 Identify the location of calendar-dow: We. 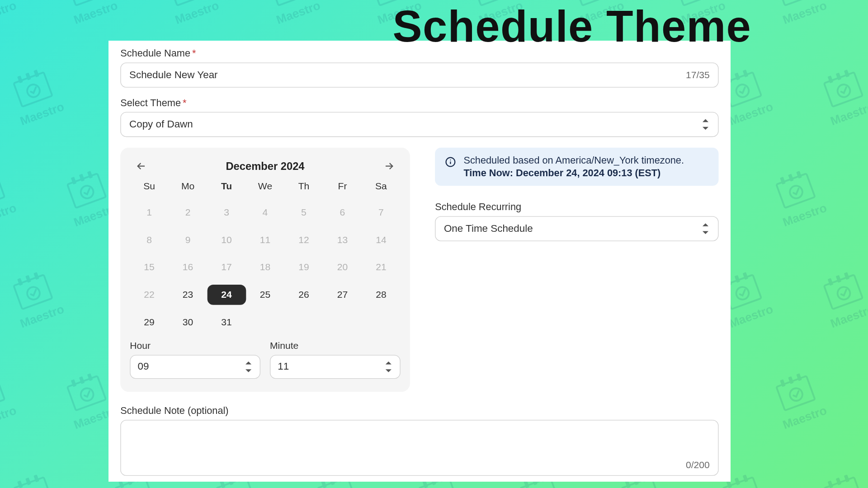
(265, 187).